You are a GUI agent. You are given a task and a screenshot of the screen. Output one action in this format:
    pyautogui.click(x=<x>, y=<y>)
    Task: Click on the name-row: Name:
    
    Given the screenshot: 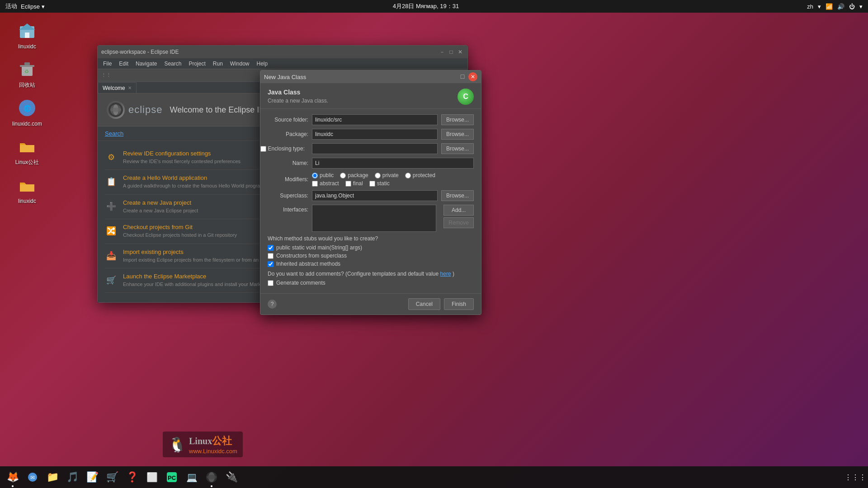 What is the action you would take?
    pyautogui.click(x=371, y=163)
    